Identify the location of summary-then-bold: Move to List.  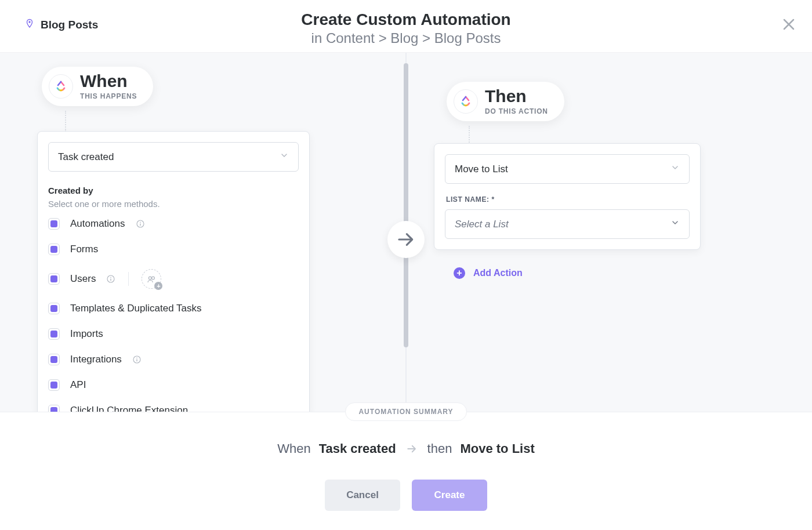
(497, 449).